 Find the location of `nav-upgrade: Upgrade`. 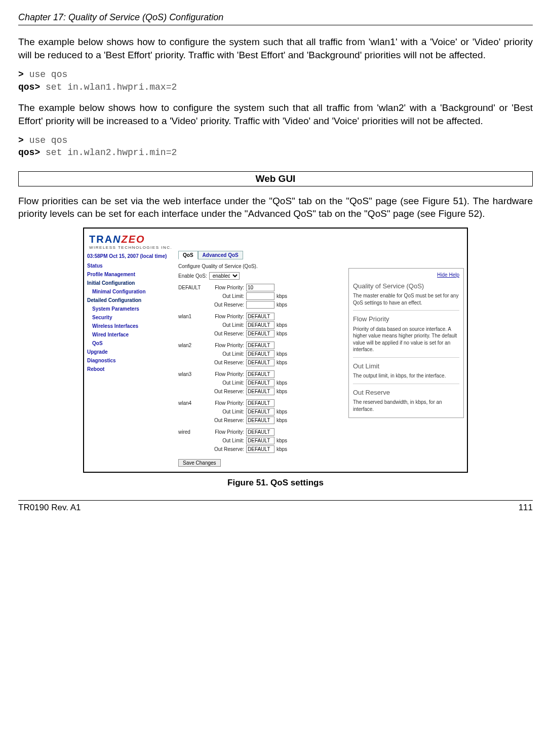

nav-upgrade: Upgrade is located at coordinates (130, 352).